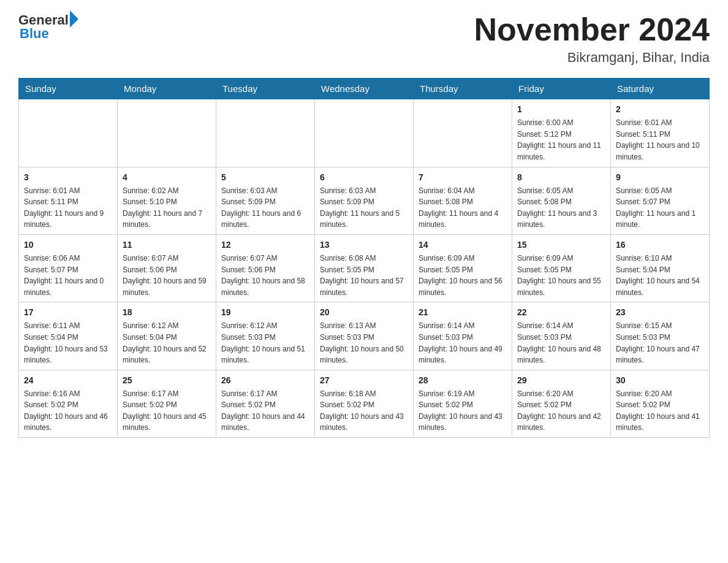 This screenshot has height=563, width=728. What do you see at coordinates (364, 89) in the screenshot?
I see `weekday-header-row: SundayMondayTuesdayWednesdayThursdayFrid…` at bounding box center [364, 89].